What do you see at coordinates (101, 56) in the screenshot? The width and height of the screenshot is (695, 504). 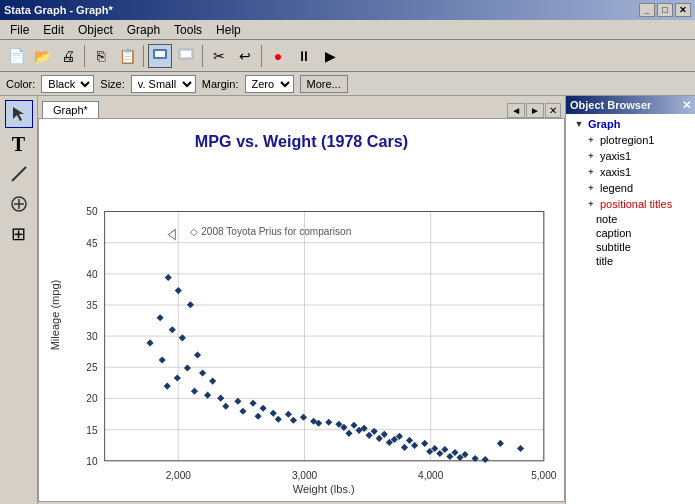 I see `copy-button: ⎘` at bounding box center [101, 56].